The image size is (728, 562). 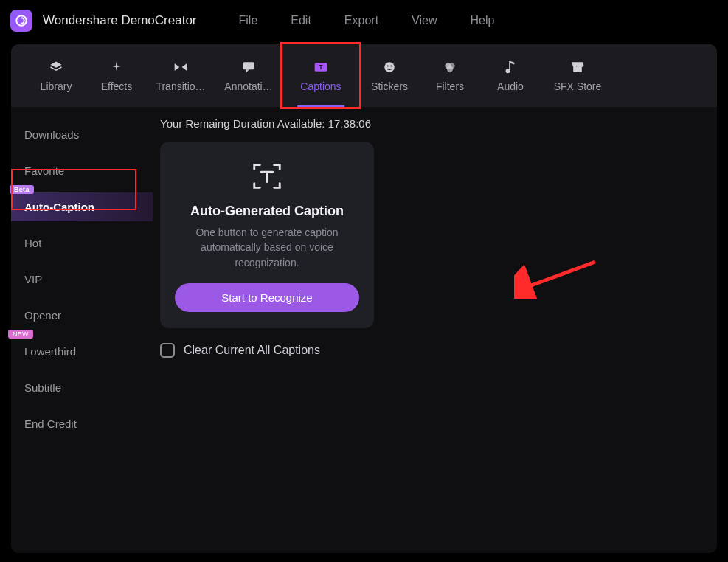 What do you see at coordinates (249, 75) in the screenshot?
I see `tab-annotations: Annotati…` at bounding box center [249, 75].